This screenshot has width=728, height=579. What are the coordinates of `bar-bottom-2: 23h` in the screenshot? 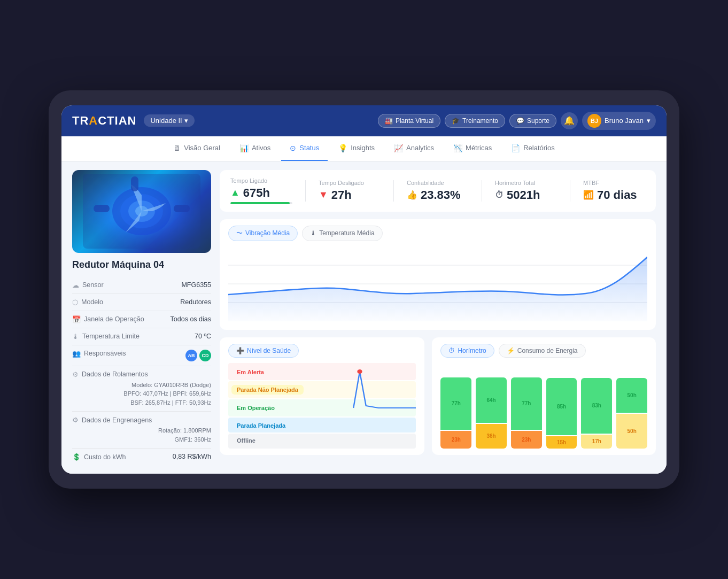 It's located at (526, 439).